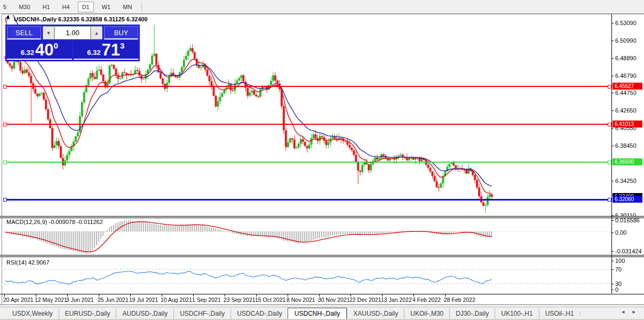 Image resolution: width=644 pixels, height=320 pixels. I want to click on horizontal-level-line-6.45527, so click(308, 86).